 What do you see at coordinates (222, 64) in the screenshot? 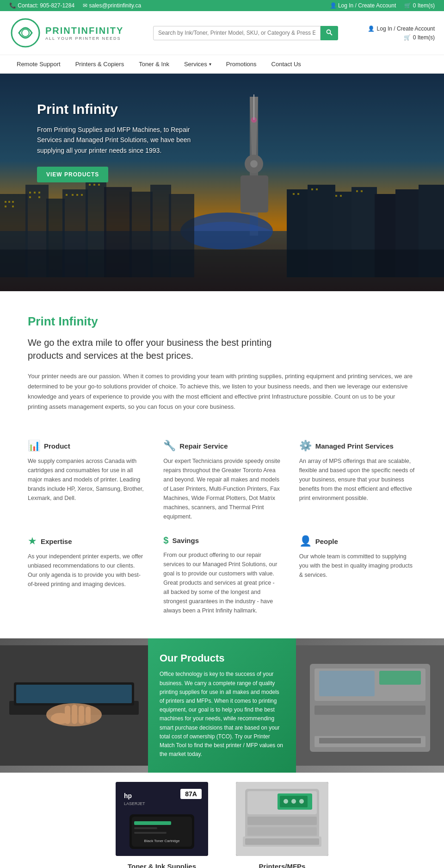
I see `nav-list: Remote Support Printers & Copiers Toner …` at bounding box center [222, 64].